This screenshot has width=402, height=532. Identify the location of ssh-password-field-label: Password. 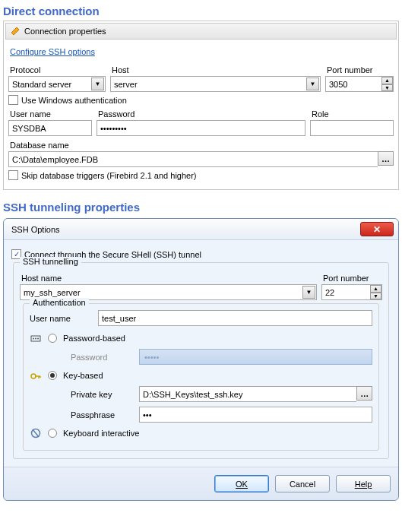
(101, 357).